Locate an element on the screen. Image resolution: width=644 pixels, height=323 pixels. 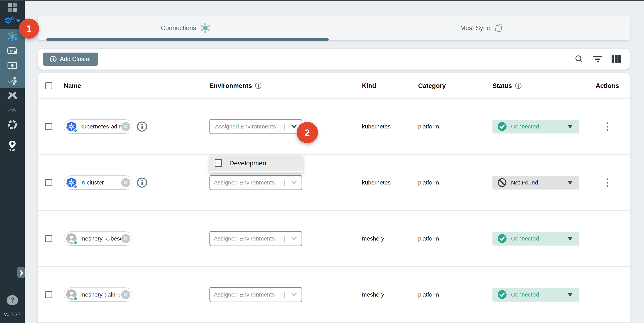
sidebar-item-dashboard is located at coordinates (12, 7).